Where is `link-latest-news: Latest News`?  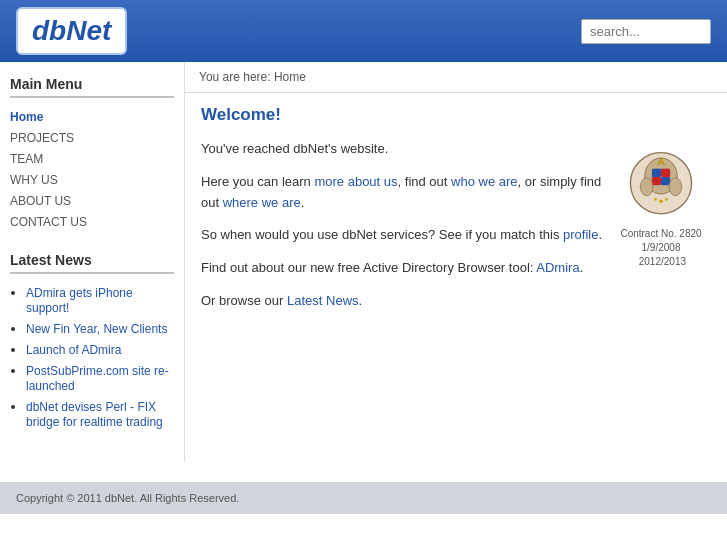 link-latest-news: Latest News is located at coordinates (323, 300).